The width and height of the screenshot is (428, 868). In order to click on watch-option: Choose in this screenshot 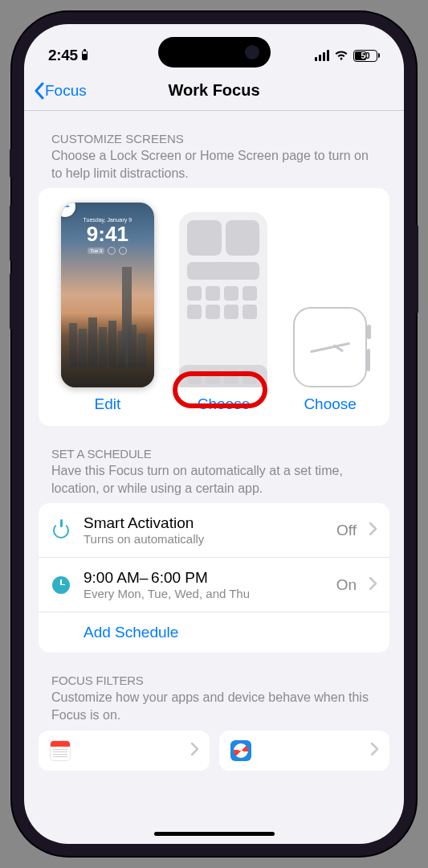, I will do `click(330, 360)`.